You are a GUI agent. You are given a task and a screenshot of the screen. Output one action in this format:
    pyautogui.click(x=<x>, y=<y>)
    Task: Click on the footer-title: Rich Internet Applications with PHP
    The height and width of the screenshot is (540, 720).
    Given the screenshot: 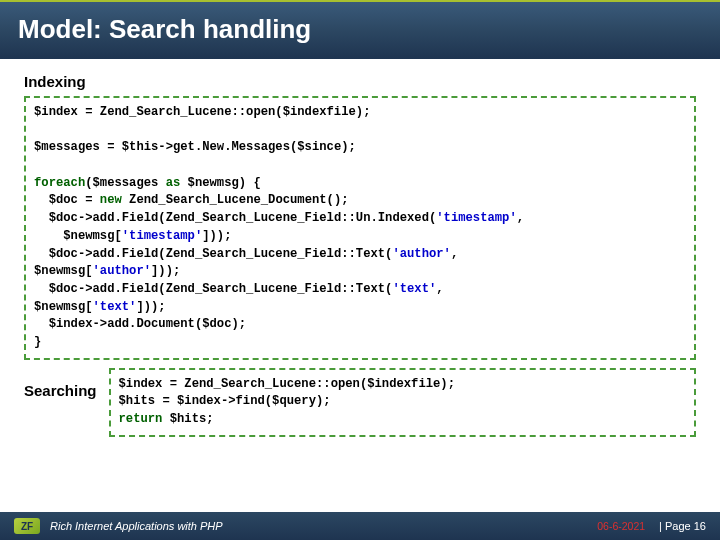 What is the action you would take?
    pyautogui.click(x=324, y=526)
    